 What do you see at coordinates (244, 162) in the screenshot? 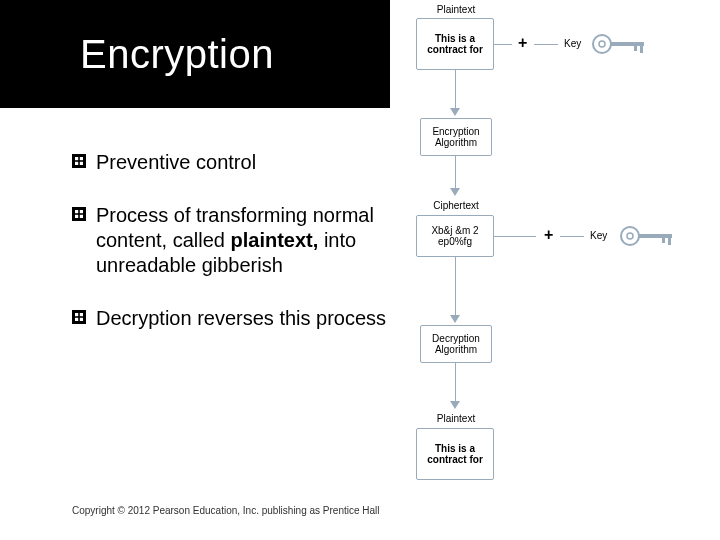
I see `bullet-text: Preventive control` at bounding box center [244, 162].